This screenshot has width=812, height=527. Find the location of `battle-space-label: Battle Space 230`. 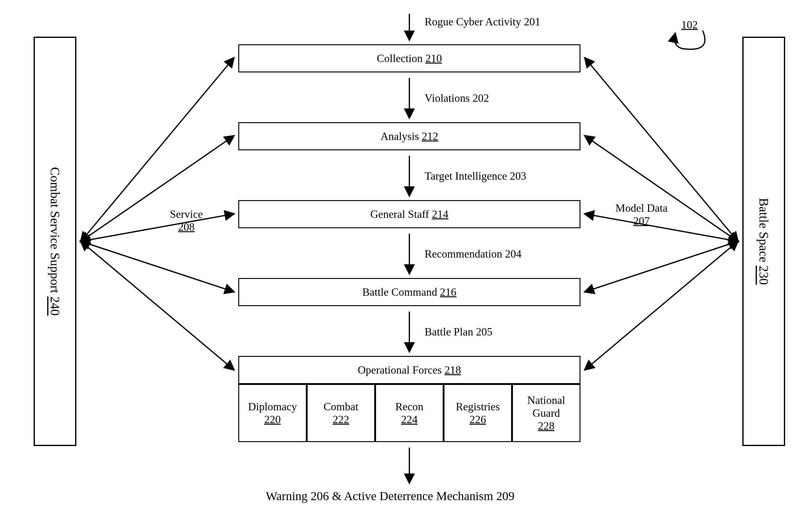

battle-space-label: Battle Space 230 is located at coordinates (764, 241).